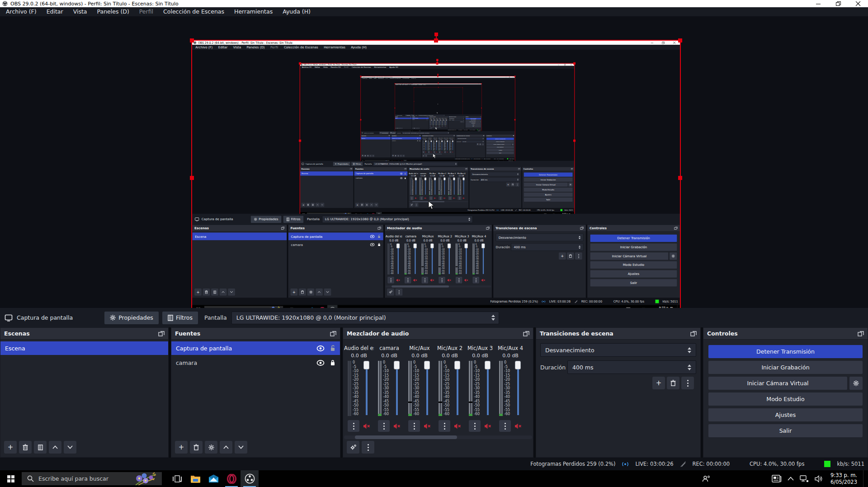 This screenshot has width=868, height=487. I want to click on task-view-button, so click(177, 478).